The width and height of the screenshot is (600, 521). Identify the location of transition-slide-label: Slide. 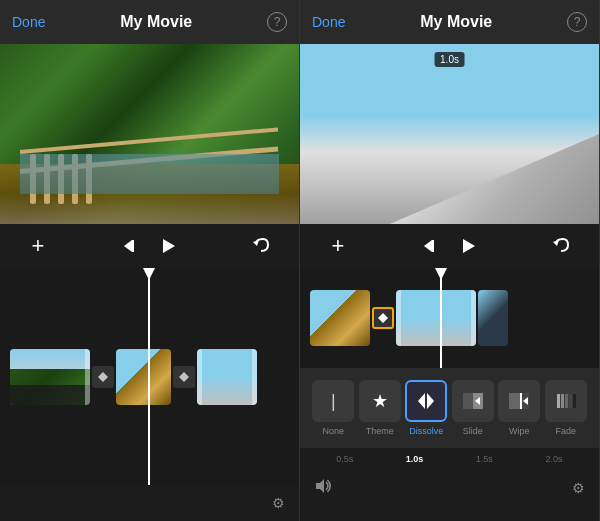
(473, 431).